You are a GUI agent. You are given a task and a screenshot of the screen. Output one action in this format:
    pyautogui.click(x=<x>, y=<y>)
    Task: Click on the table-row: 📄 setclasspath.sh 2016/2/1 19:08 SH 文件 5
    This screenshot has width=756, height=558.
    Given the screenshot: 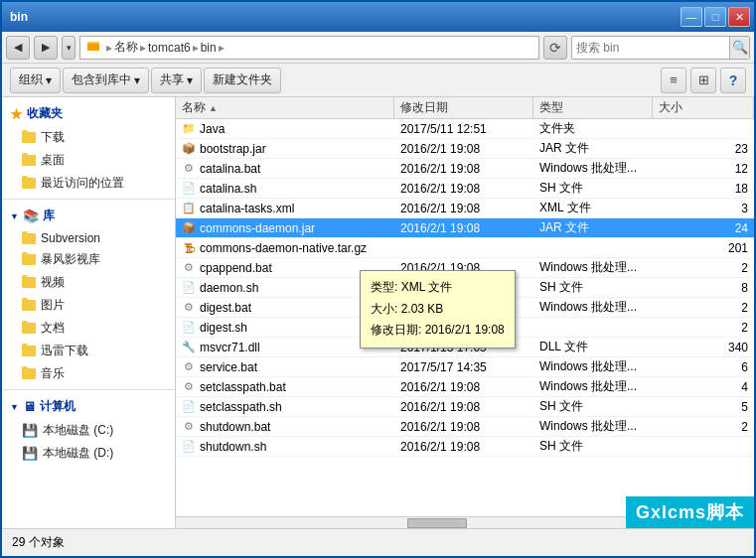 What is the action you would take?
    pyautogui.click(x=465, y=407)
    